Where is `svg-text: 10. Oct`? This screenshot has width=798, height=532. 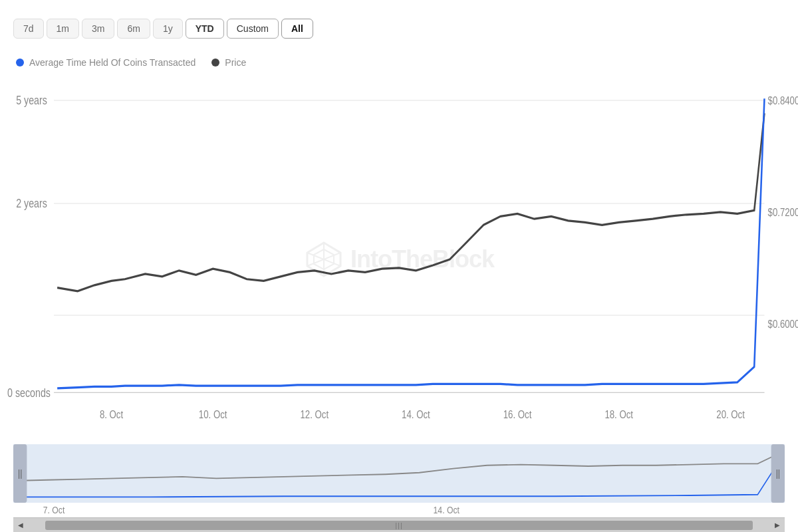
svg-text: 10. Oct is located at coordinates (213, 415).